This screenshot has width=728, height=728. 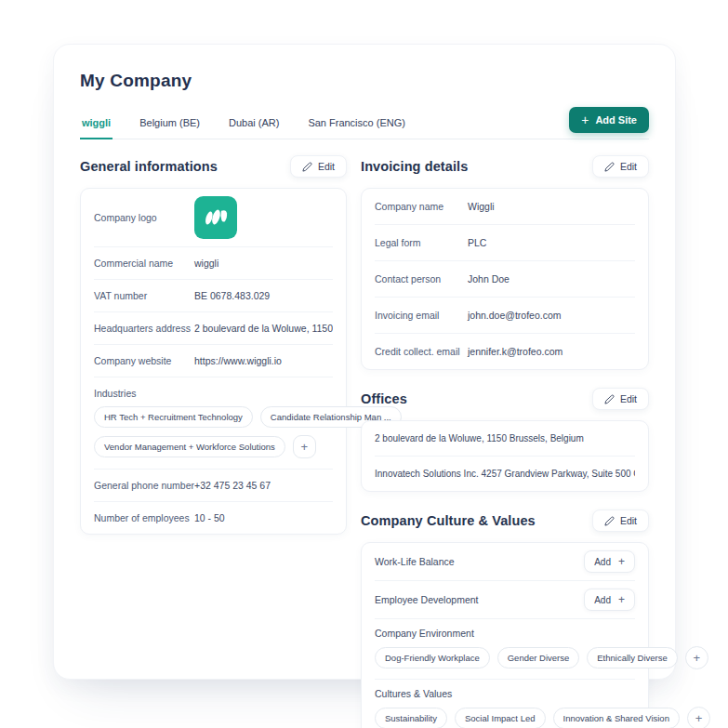 What do you see at coordinates (421, 315) in the screenshot?
I see `field-label: Invoicing email` at bounding box center [421, 315].